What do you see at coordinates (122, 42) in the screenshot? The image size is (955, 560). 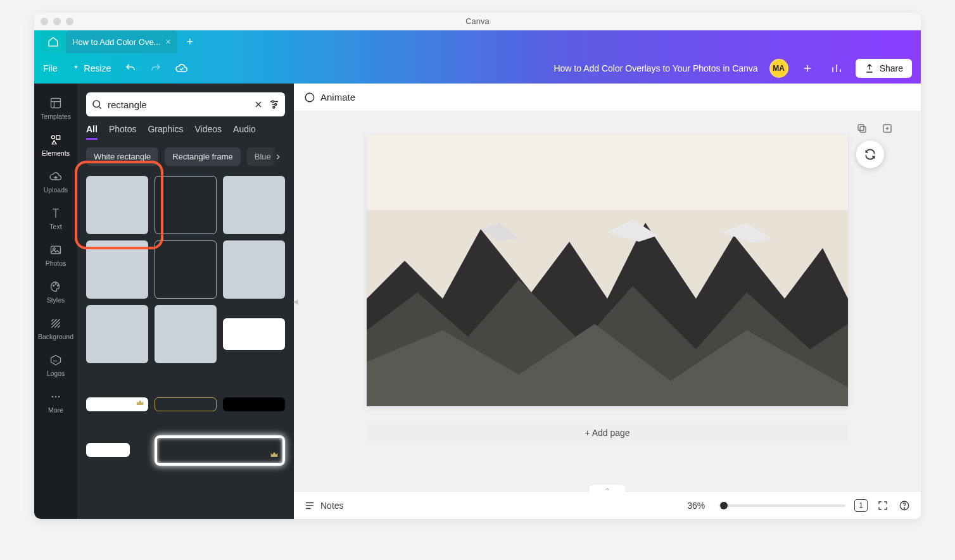 I see `document-tab: How to Add Color Ove... ×` at bounding box center [122, 42].